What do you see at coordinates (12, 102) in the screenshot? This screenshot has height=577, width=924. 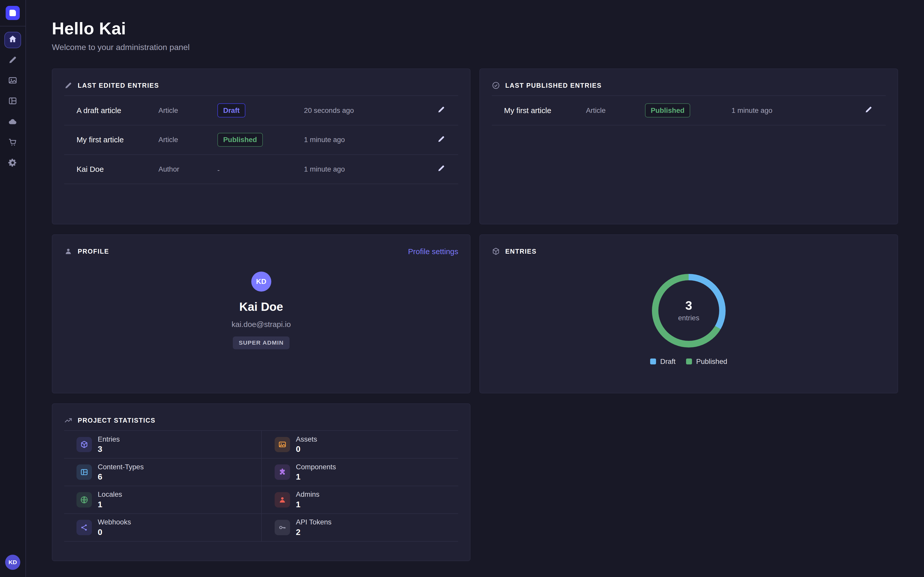 I see `sidebar-item-content-type-builder` at bounding box center [12, 102].